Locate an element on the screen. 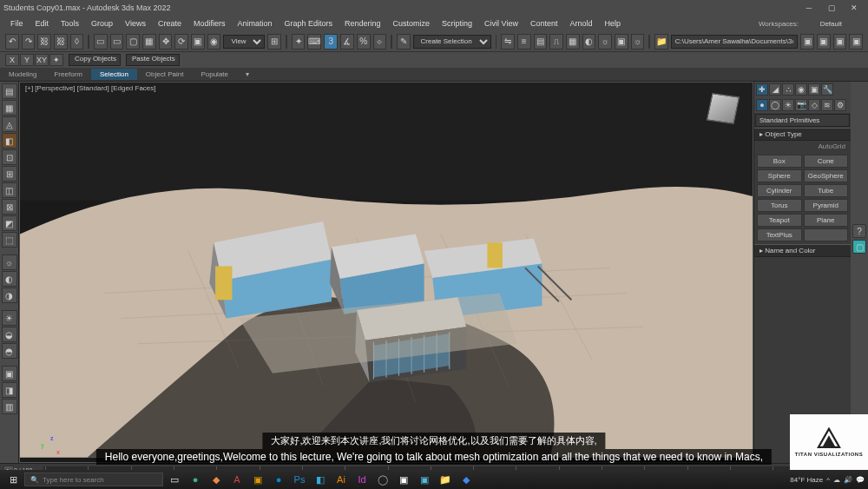 The width and height of the screenshot is (868, 489). curve-editor-button: ⎍ is located at coordinates (556, 42).